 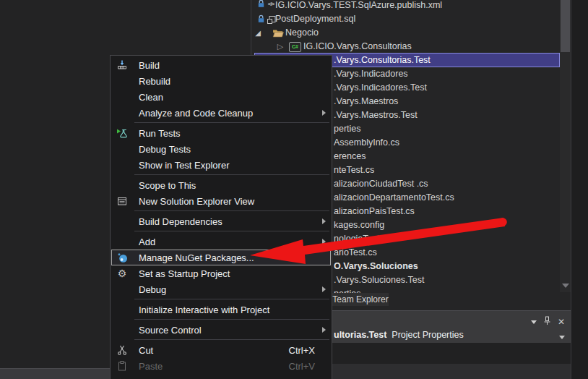 I want to click on collapsed-chevron-icon: ▷, so click(x=280, y=46).